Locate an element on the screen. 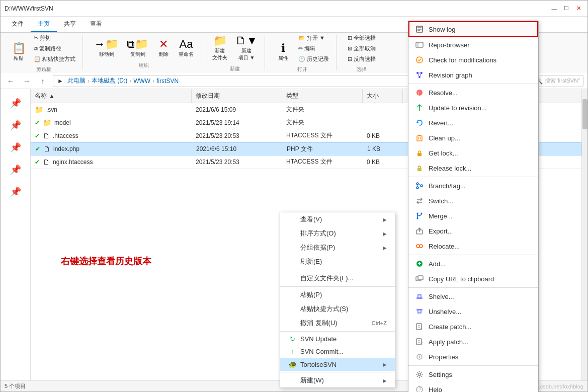  move-to-button: →📁 移动到 is located at coordinates (107, 48).